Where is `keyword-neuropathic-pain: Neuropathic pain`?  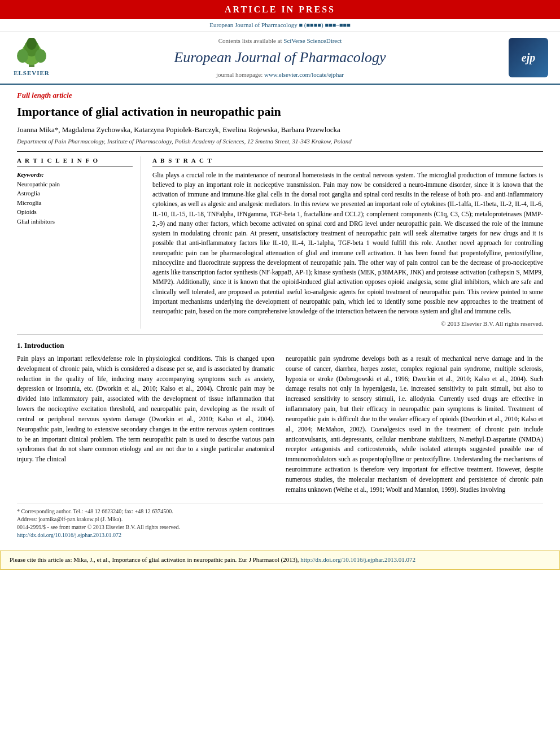
keyword-neuropathic-pain: Neuropathic pain is located at coordinates (75, 184).